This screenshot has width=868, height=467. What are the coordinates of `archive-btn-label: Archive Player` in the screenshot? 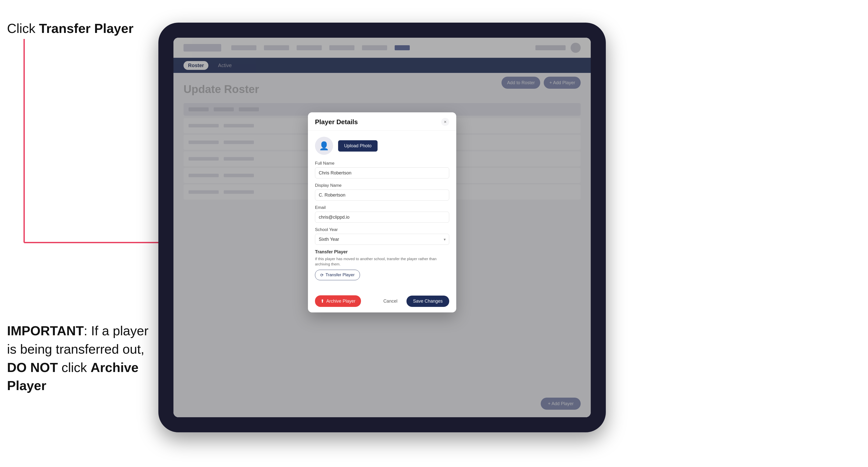 It's located at (341, 301).